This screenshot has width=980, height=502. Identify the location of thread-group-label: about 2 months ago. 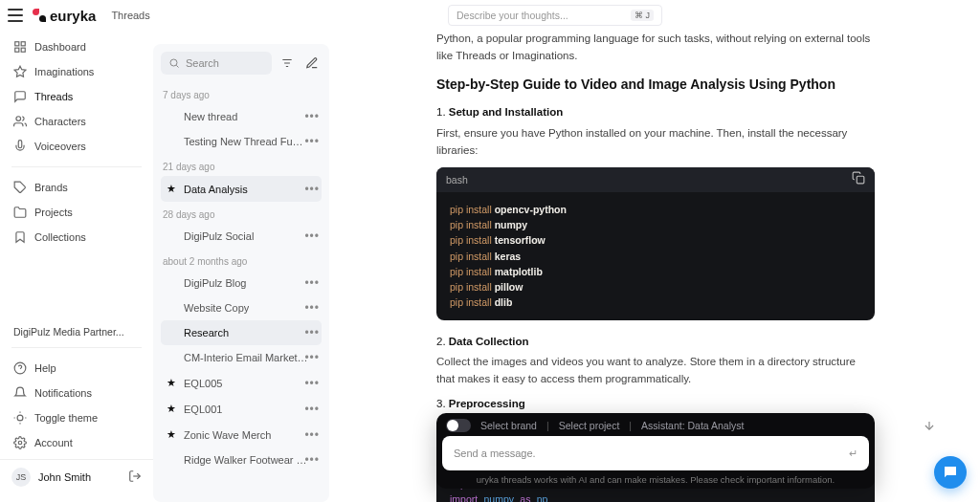
(241, 260).